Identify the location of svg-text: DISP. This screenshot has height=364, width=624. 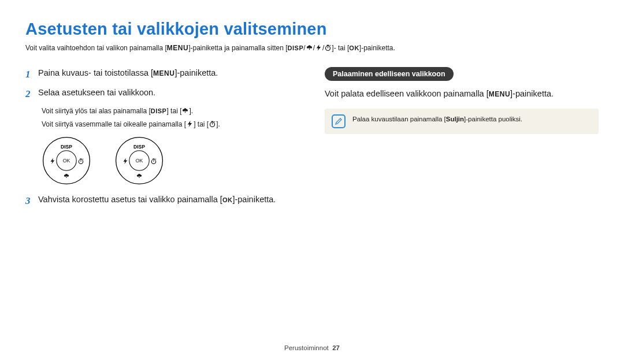
(139, 146).